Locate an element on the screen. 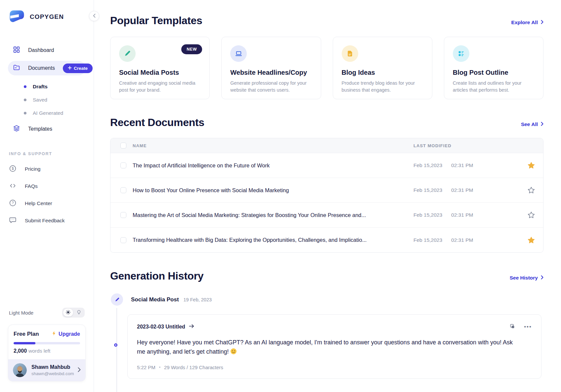  words-left-value: 2,000 is located at coordinates (20, 351).